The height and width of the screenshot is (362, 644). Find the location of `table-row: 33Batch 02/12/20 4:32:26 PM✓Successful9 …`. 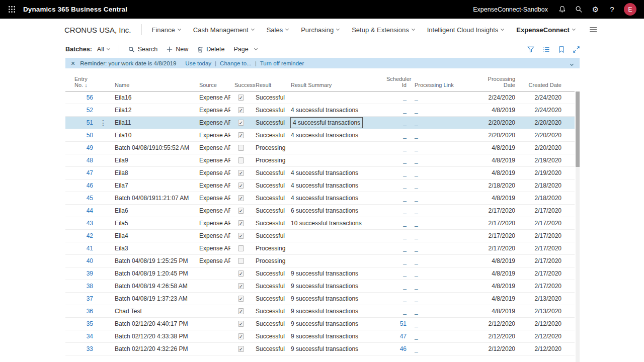

table-row: 33Batch 02/12/20 4:32:26 PM✓Successful9 … is located at coordinates (320, 349).